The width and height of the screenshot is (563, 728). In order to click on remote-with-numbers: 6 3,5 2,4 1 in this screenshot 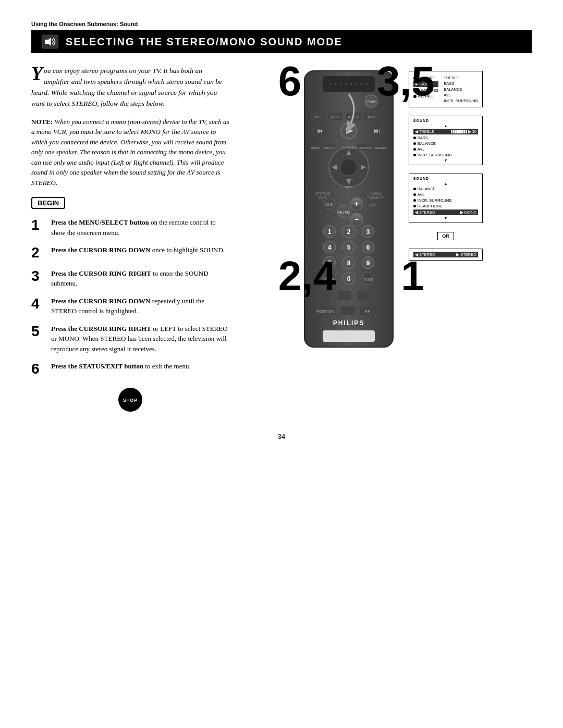, I will do `click(349, 213)`.